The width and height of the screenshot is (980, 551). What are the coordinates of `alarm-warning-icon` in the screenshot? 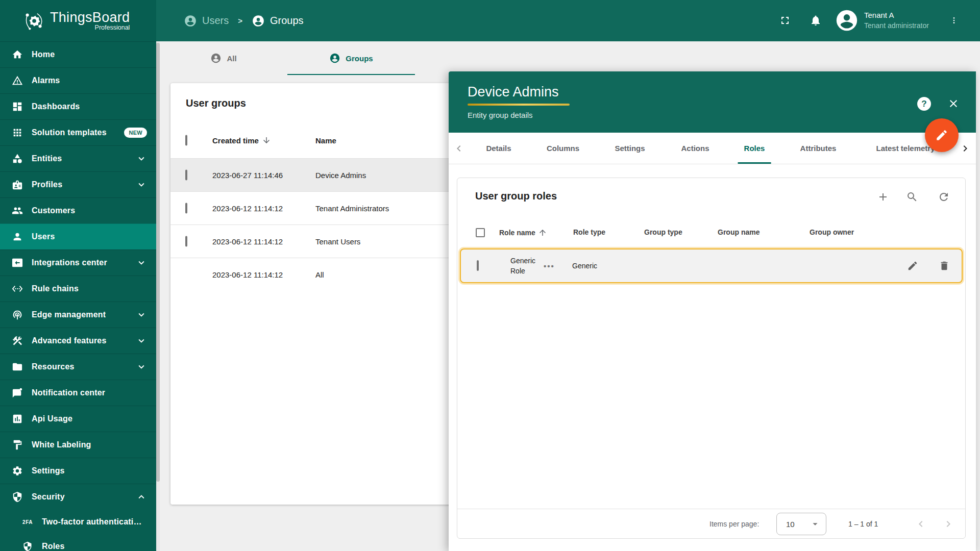 It's located at (17, 81).